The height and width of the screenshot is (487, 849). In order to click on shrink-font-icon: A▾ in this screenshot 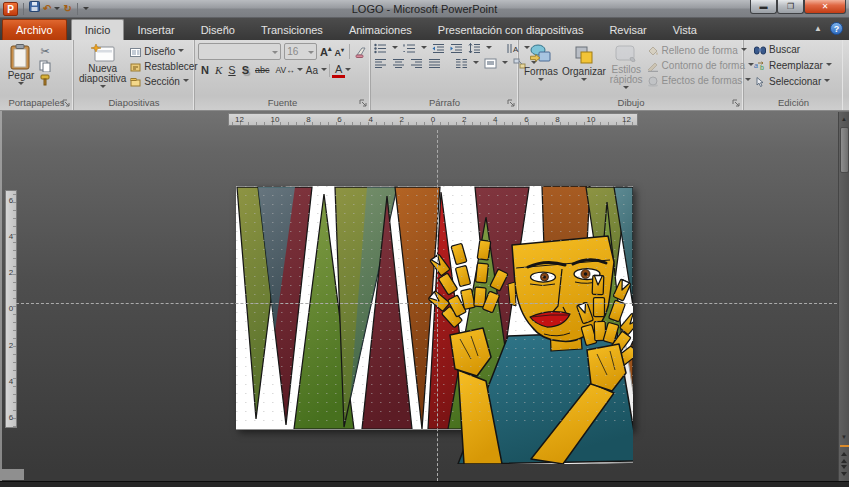, I will do `click(340, 52)`.